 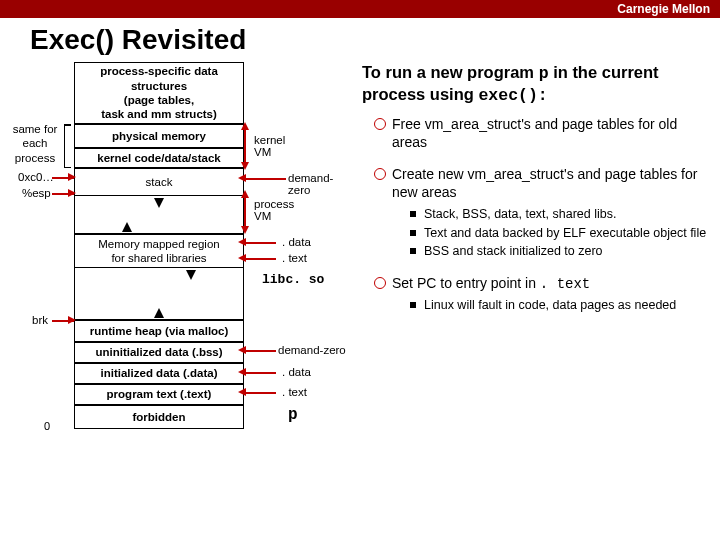 What do you see at coordinates (159, 203) in the screenshot?
I see `arrow-stack-down-icon` at bounding box center [159, 203].